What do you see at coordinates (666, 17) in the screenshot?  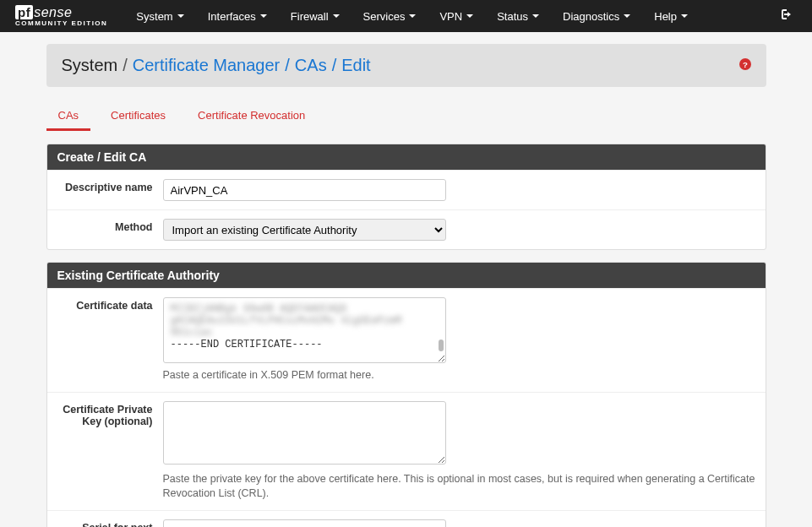 I see `nav-label: Help` at bounding box center [666, 17].